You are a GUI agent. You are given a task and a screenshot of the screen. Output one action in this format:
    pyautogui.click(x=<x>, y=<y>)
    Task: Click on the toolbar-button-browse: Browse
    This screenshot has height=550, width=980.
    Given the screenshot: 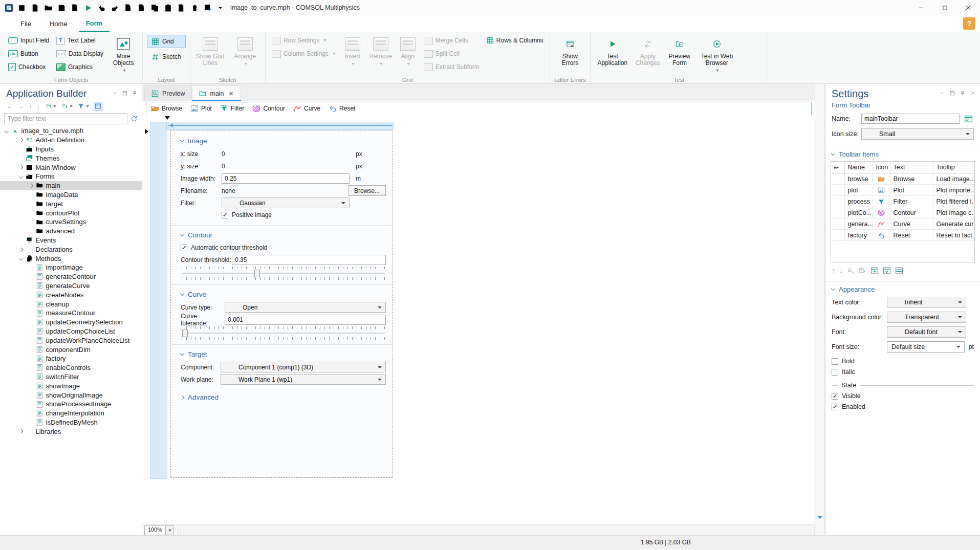 What is the action you would take?
    pyautogui.click(x=167, y=108)
    